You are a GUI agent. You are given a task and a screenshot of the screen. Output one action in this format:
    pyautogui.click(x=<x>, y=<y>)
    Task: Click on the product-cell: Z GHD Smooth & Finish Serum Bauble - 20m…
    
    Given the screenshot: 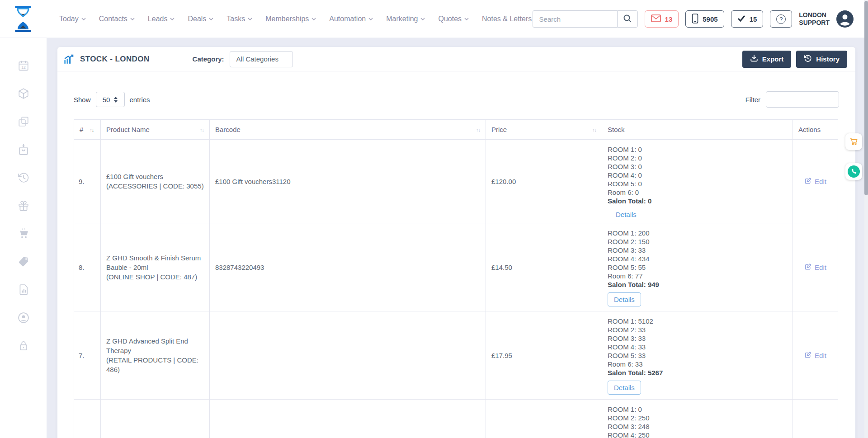 What is the action you would take?
    pyautogui.click(x=156, y=268)
    